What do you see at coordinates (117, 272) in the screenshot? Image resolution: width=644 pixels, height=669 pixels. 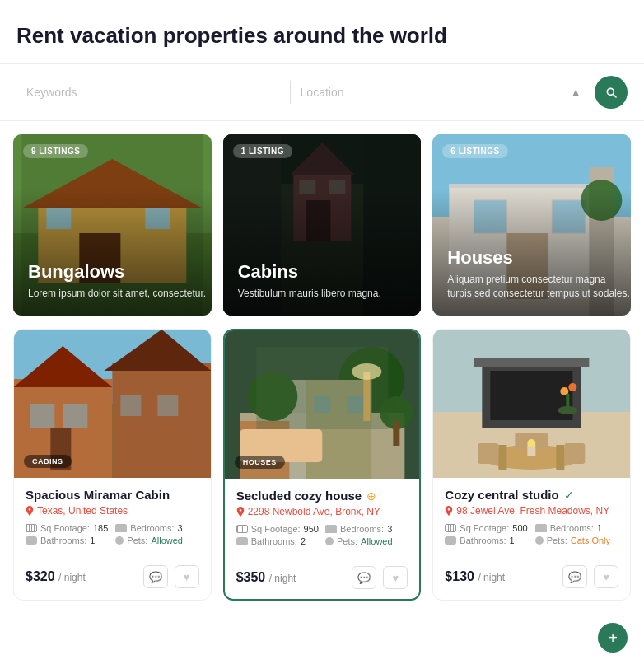 I see `category-name: Bungalows` at bounding box center [117, 272].